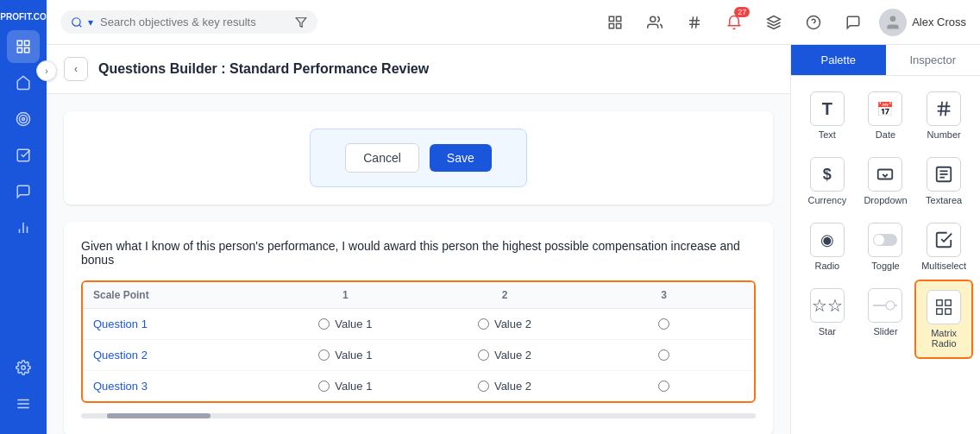 This screenshot has width=980, height=434. Describe the element at coordinates (23, 217) in the screenshot. I see `sidebar: PROFIT.CO ›` at that location.